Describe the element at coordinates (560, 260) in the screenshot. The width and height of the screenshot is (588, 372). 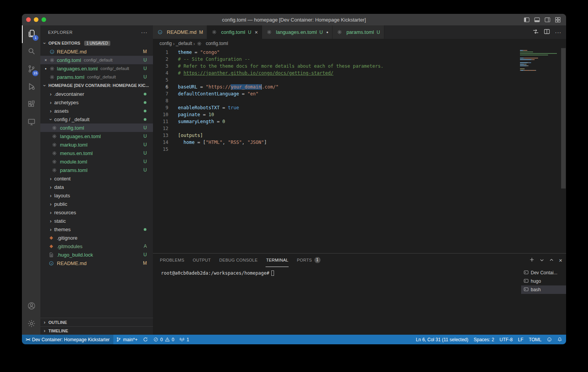
I see `close-panel-icon: ×` at that location.